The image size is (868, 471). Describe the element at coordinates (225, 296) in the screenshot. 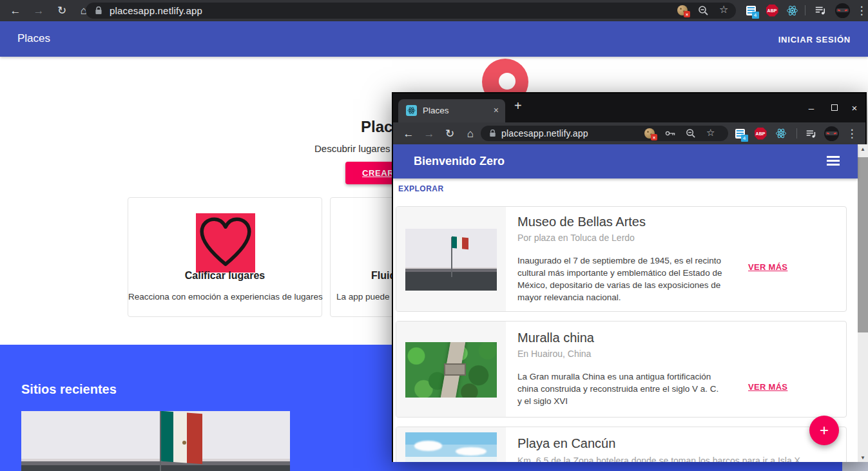

I see `feature-description: Reacciona con emoción a experiencias de …` at that location.